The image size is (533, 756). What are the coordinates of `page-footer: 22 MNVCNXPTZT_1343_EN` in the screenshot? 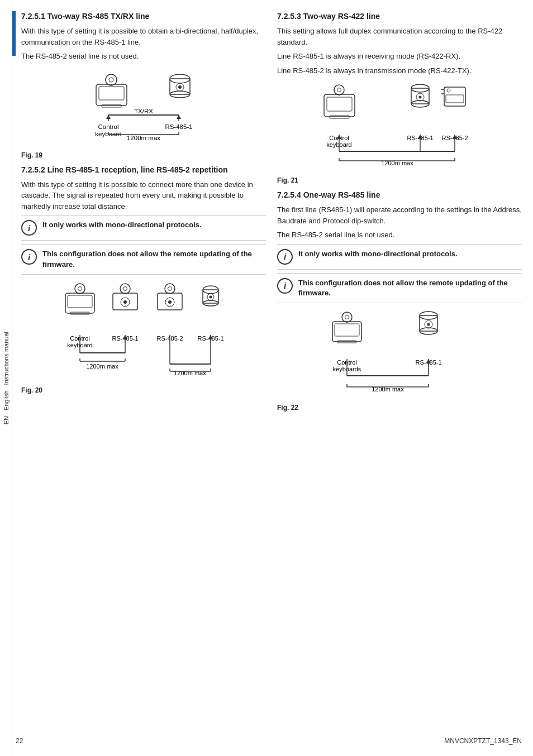 It's located at (269, 741).